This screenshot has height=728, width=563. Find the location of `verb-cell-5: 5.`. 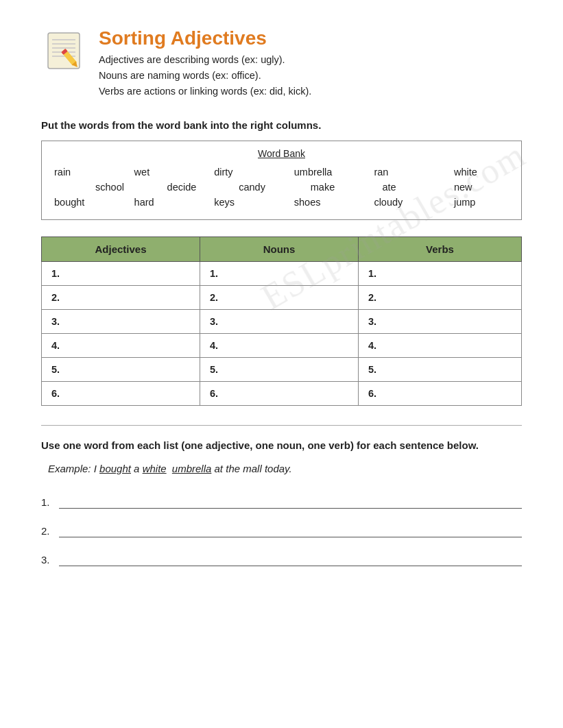

verb-cell-5: 5. is located at coordinates (440, 369).